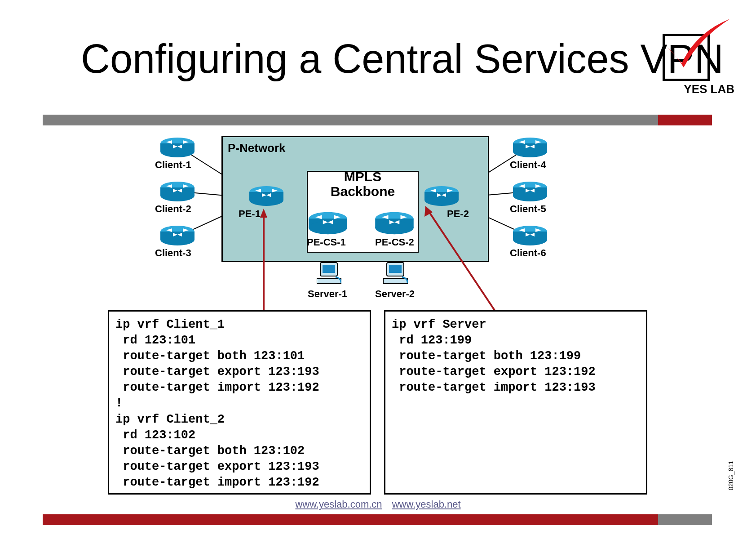  What do you see at coordinates (685, 520) in the screenshot?
I see `footer-grey-bar` at bounding box center [685, 520].